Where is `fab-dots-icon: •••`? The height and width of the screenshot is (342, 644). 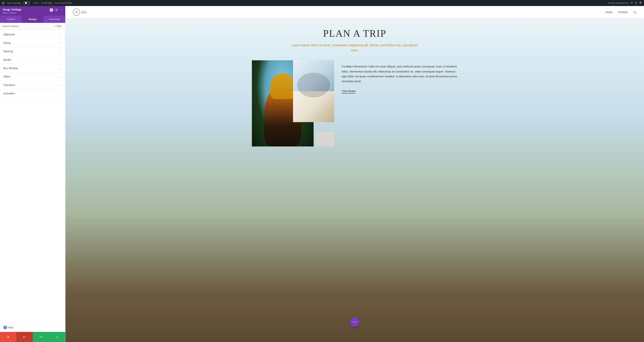
fab-dots-icon: ••• is located at coordinates (355, 322).